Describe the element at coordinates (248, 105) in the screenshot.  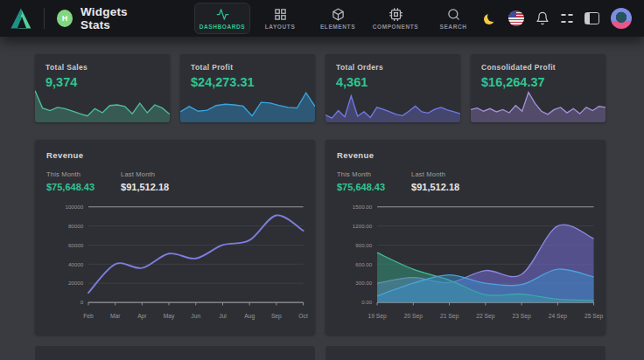
I see `profit-sparkline-chart` at that location.